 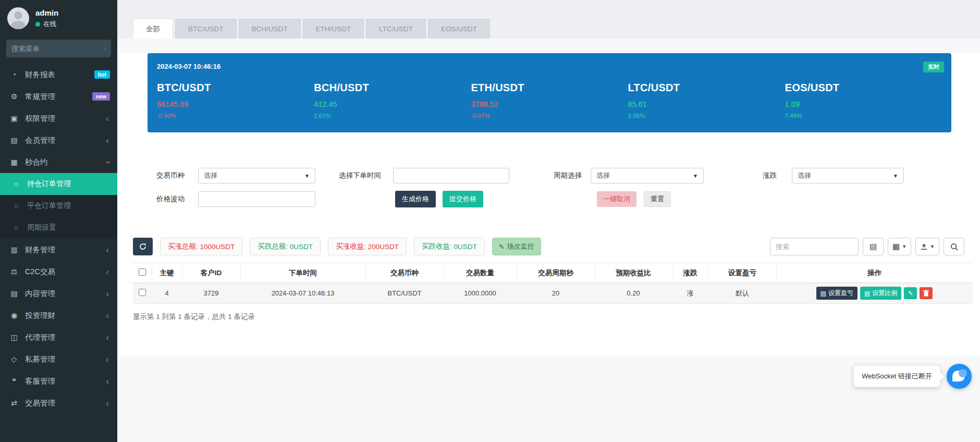 I want to click on session-monitor-button: ✎ 场次监控, so click(x=517, y=247).